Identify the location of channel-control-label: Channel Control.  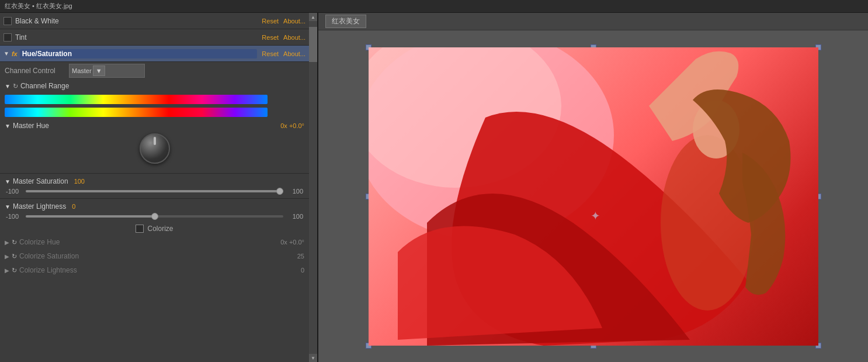
(37, 71).